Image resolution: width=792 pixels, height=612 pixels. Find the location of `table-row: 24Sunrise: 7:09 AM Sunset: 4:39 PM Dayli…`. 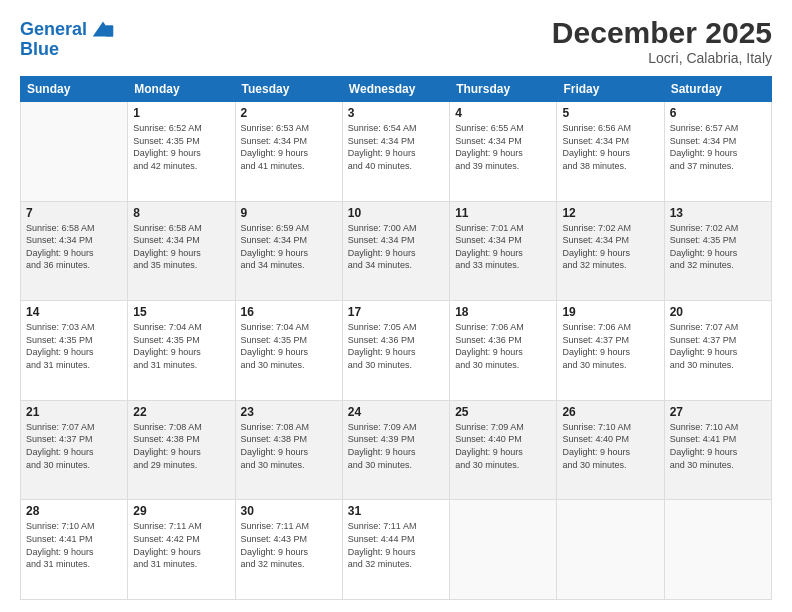

table-row: 24Sunrise: 7:09 AM Sunset: 4:39 PM Dayli… is located at coordinates (396, 450).